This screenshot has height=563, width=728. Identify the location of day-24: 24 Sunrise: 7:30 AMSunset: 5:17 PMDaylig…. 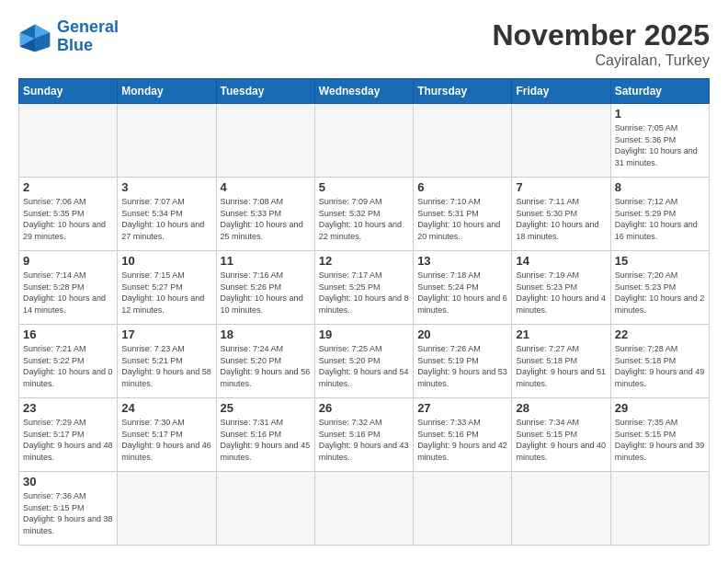
(167, 435).